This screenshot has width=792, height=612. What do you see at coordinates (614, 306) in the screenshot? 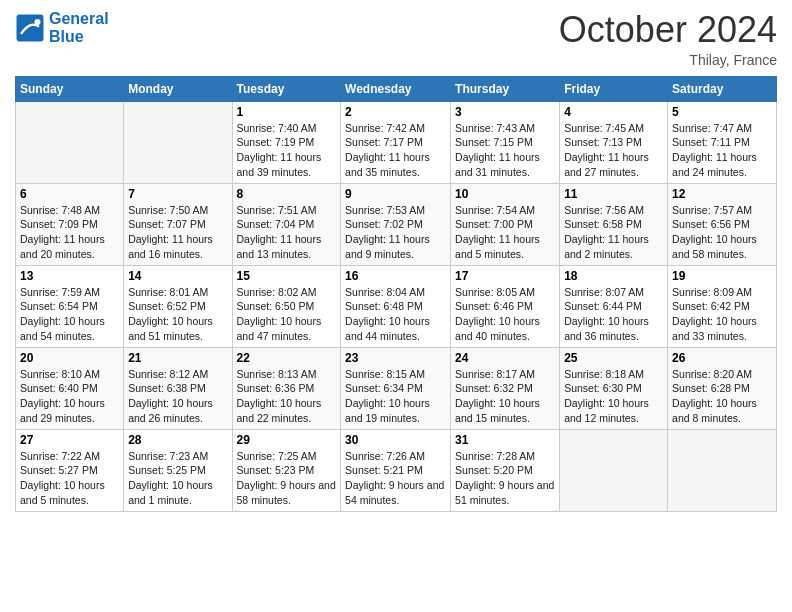
I see `calendar-cell: 18Sunrise: 8:07 AMSunset: 6:44 PMDayligh…` at bounding box center [614, 306].